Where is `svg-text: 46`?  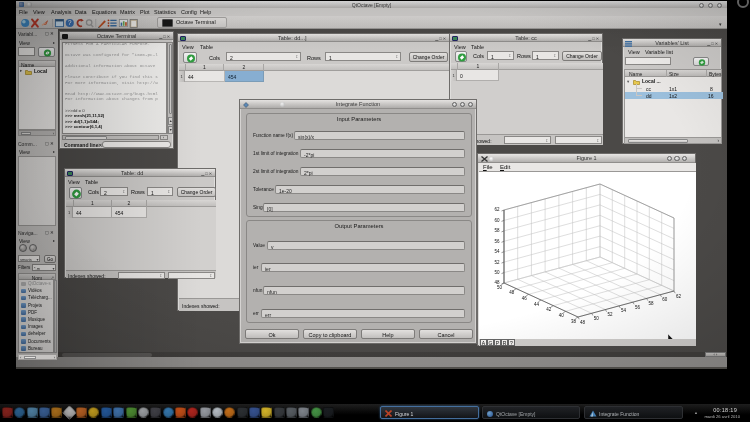 svg-text: 46 is located at coordinates (525, 298).